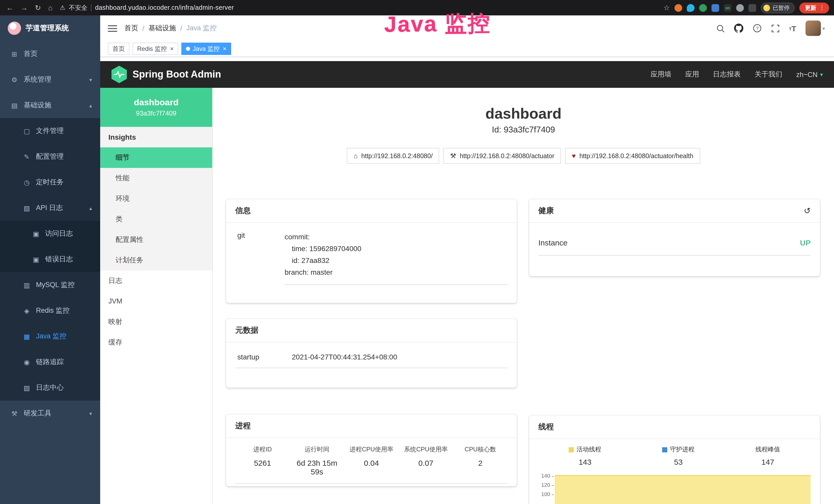 The image size is (834, 504). I want to click on tab-home: 首页, so click(118, 49).